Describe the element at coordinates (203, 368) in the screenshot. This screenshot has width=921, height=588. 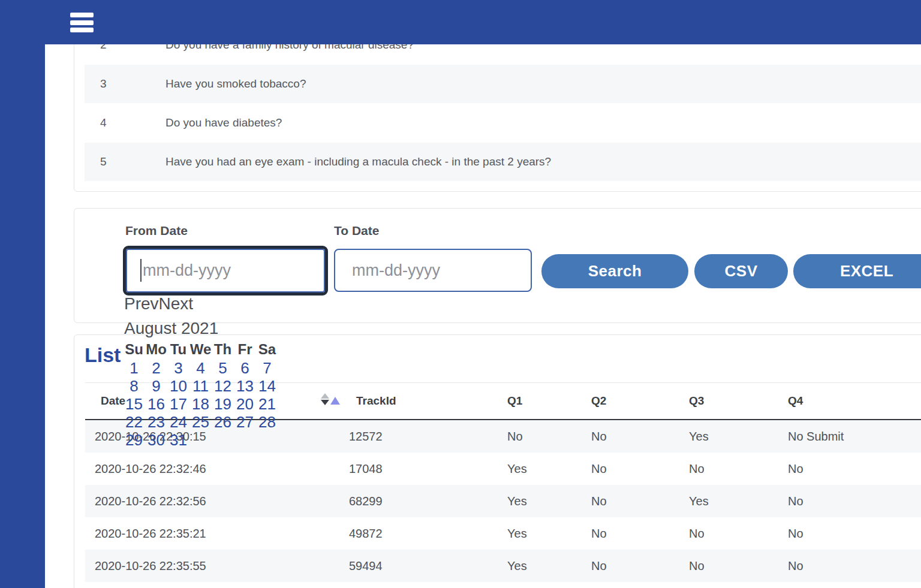
I see `calendar-week-row: 1234567` at that location.